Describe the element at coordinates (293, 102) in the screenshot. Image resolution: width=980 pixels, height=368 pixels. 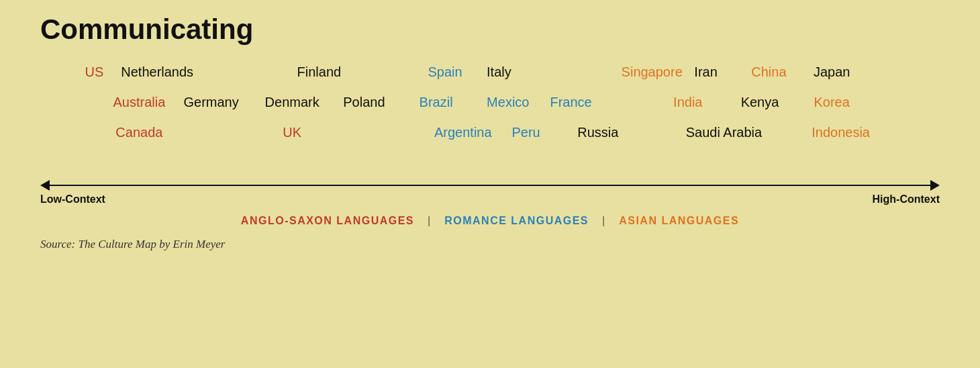
I see `country-label-denmark: Denmark` at that location.